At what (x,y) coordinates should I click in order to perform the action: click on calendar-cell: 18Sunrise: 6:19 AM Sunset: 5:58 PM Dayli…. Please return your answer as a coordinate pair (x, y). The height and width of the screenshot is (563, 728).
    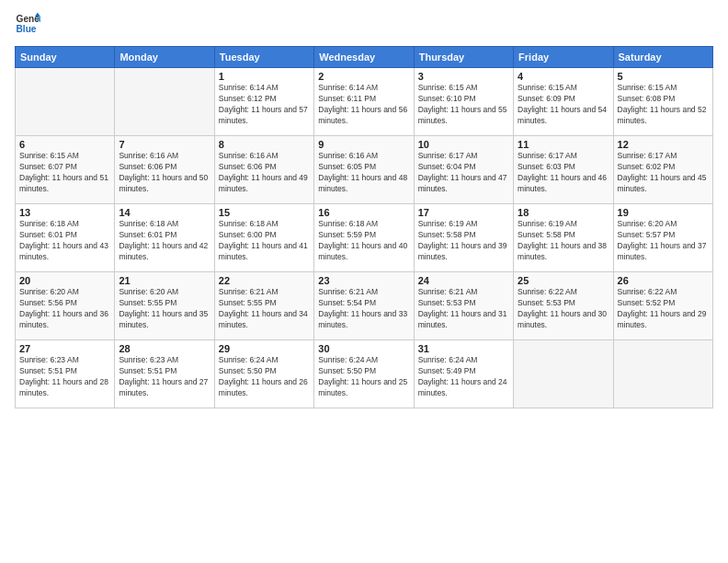
    Looking at the image, I should click on (563, 238).